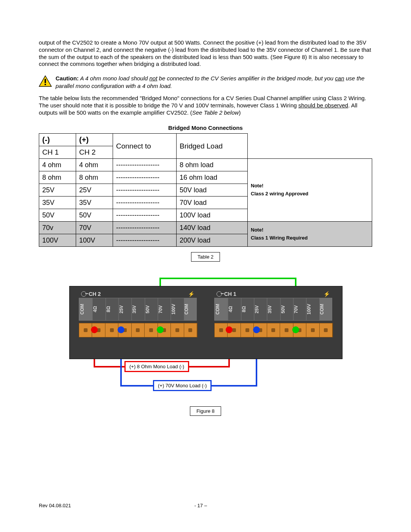  What do you see at coordinates (206, 165) in the screenshot?
I see `table-row: 4 ohm4 ohm-------------------8 ohm load …` at bounding box center [206, 165].